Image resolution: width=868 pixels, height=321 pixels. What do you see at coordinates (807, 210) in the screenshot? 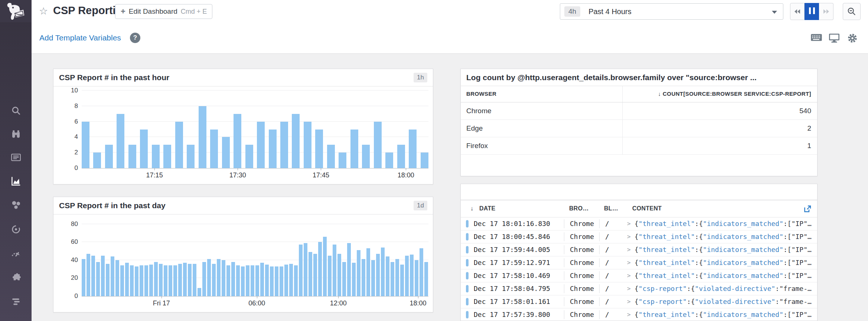
I see `open-in-log-explorer-icon` at bounding box center [807, 210].